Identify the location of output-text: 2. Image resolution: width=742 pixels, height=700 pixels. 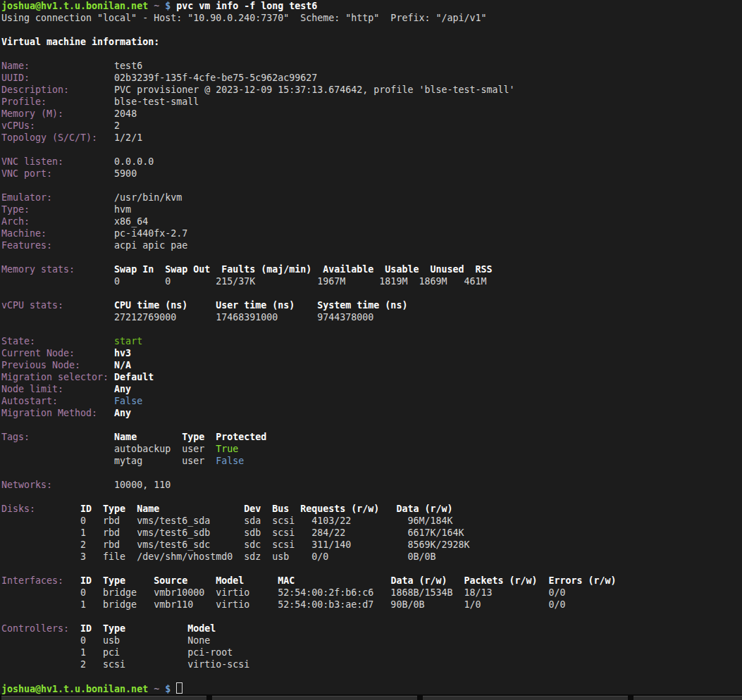
(117, 125).